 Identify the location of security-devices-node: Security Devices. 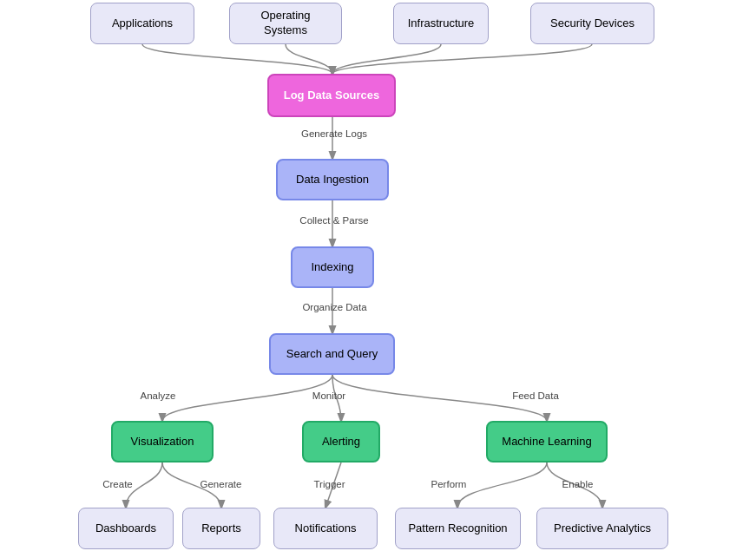
(592, 23).